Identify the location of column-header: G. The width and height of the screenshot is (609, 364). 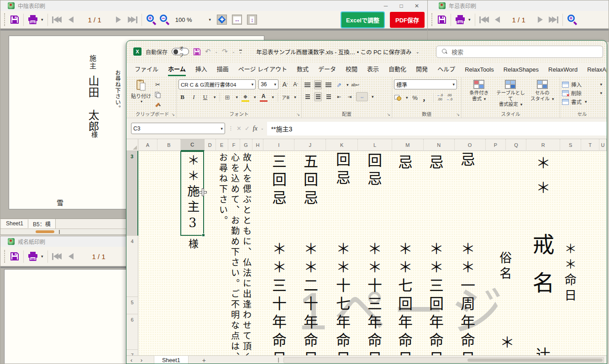
(247, 145).